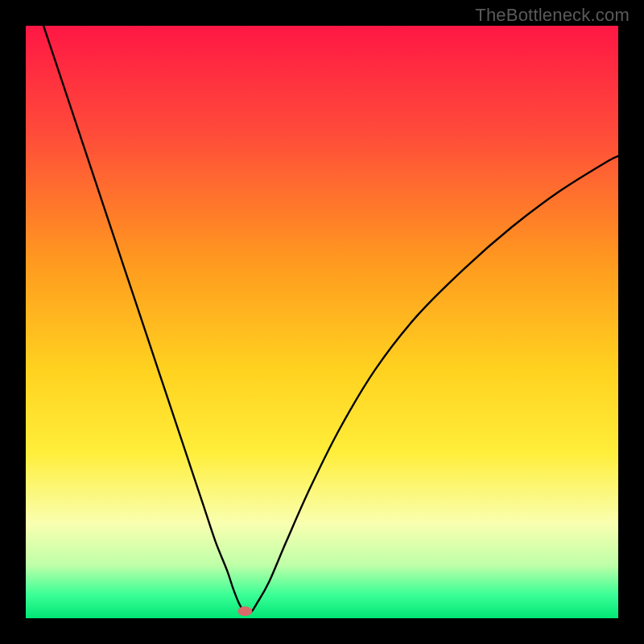  Describe the element at coordinates (552, 15) in the screenshot. I see `watermark-text: TheBottleneck.com` at that location.